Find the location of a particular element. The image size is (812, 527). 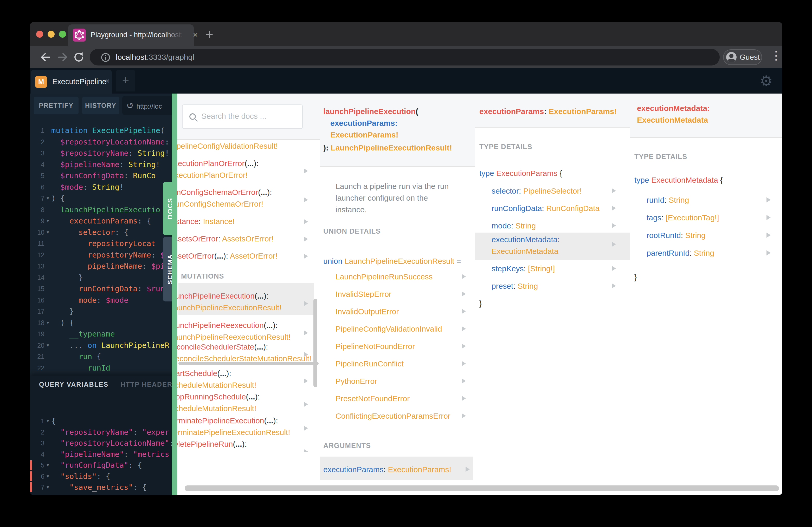

prettify-button: PRETTIFY is located at coordinates (56, 106).